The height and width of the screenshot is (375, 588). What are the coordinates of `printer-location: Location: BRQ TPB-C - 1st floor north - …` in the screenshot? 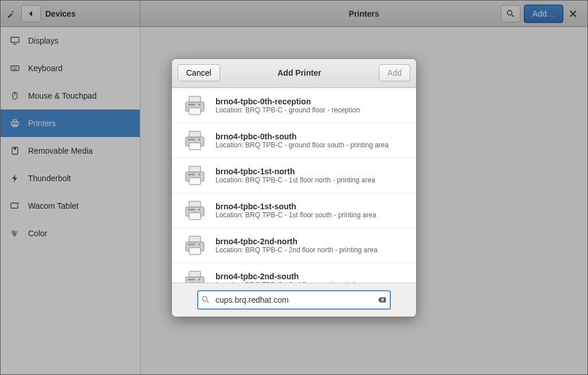 It's located at (311, 180).